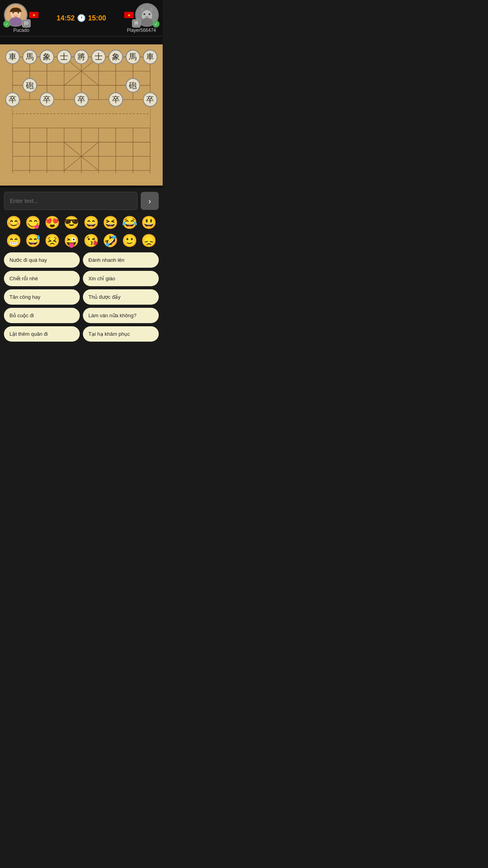 The width and height of the screenshot is (488, 868). Describe the element at coordinates (141, 30) in the screenshot. I see `player2-name: Player566474` at that location.